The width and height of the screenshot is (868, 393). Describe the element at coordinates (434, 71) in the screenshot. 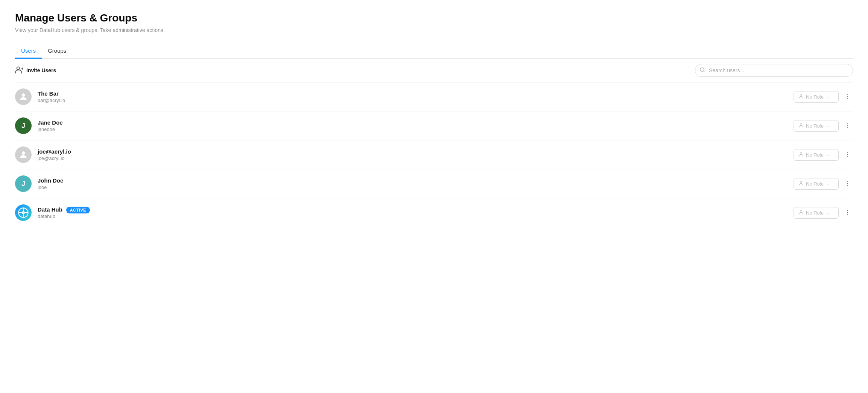

I see `toolbar: Invite Users` at that location.